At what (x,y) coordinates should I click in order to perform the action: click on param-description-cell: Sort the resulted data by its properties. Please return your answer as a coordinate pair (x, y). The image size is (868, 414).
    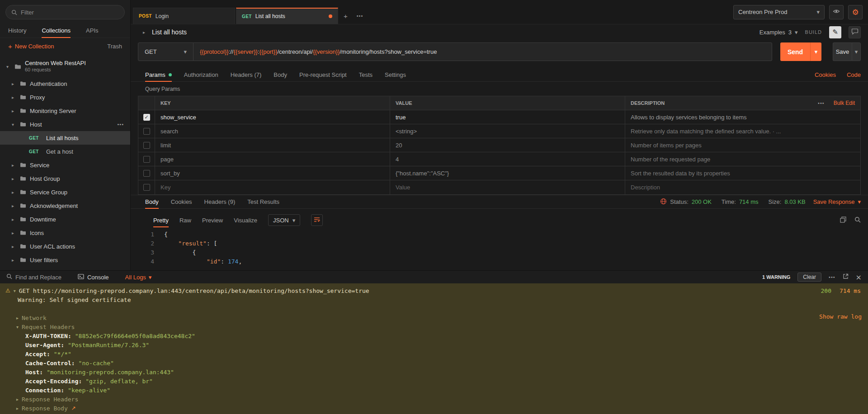
    Looking at the image, I should click on (742, 173).